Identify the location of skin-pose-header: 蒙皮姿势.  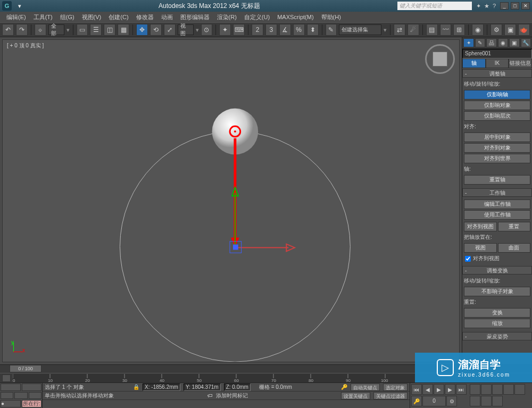
(497, 336).